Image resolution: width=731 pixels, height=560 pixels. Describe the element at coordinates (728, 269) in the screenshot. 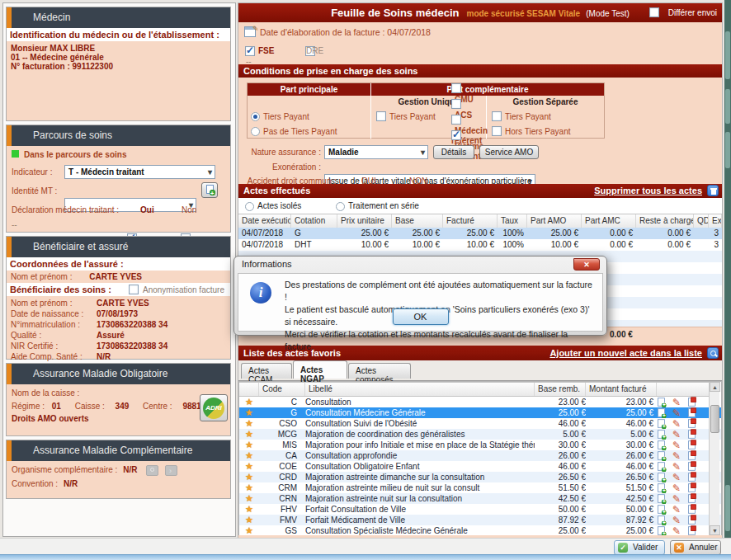

I see `window-scrollbar` at that location.